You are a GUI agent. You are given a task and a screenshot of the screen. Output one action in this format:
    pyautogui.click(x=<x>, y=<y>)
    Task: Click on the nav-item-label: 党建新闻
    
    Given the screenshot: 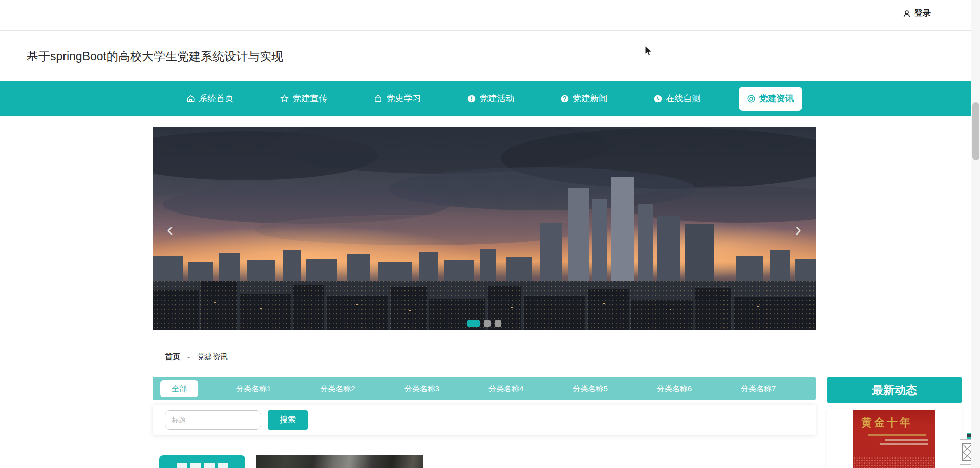 What is the action you would take?
    pyautogui.click(x=590, y=98)
    